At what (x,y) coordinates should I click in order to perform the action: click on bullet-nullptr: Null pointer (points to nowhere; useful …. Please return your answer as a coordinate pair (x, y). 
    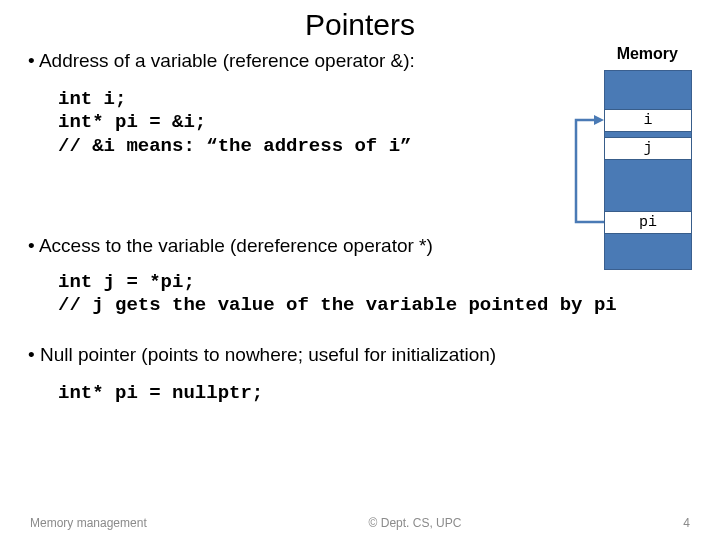
    Looking at the image, I should click on (360, 355).